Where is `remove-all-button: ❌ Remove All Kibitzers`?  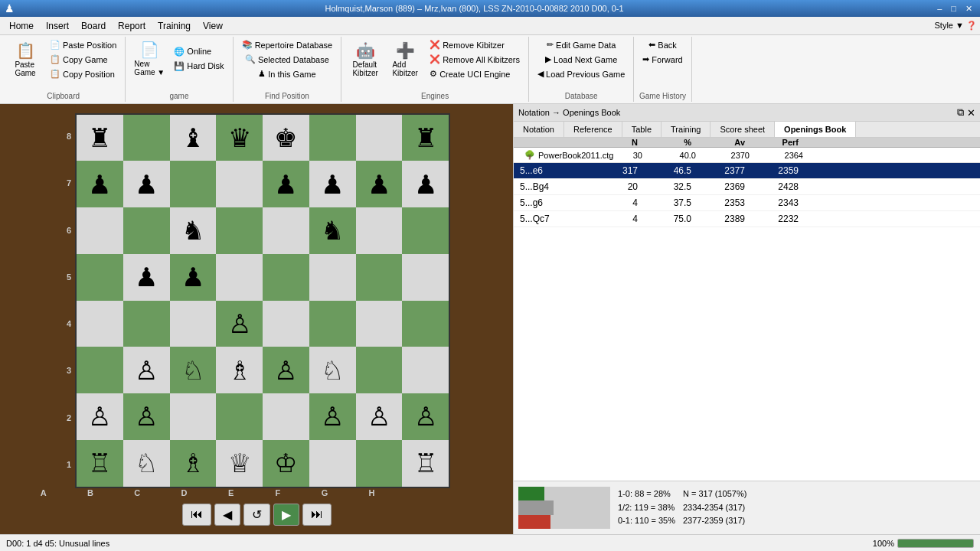 remove-all-button: ❌ Remove All Kibitzers is located at coordinates (475, 60).